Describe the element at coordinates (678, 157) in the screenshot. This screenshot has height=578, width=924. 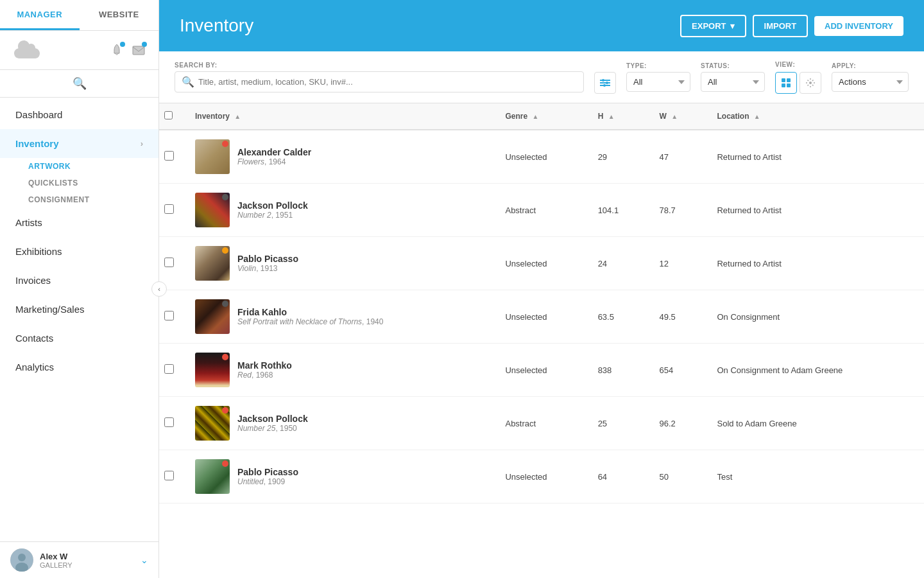
I see `w-cell: 47` at that location.